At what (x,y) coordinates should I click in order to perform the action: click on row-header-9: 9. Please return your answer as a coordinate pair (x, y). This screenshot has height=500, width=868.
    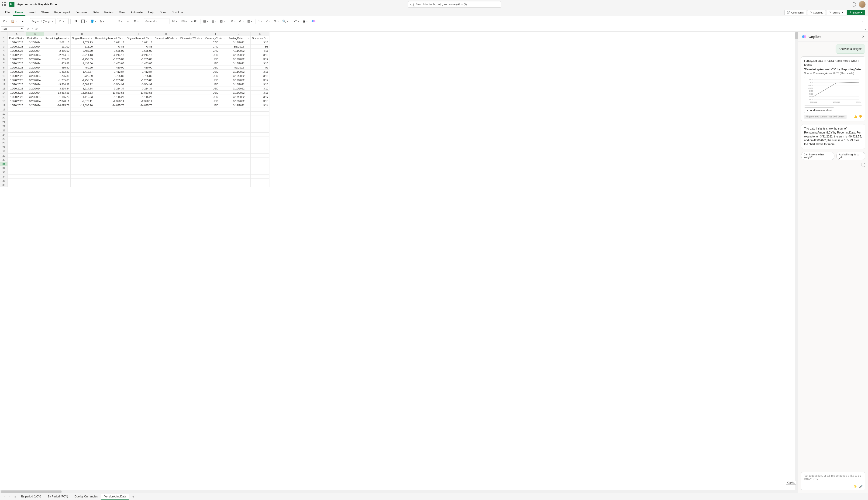
    Looking at the image, I should click on (4, 72).